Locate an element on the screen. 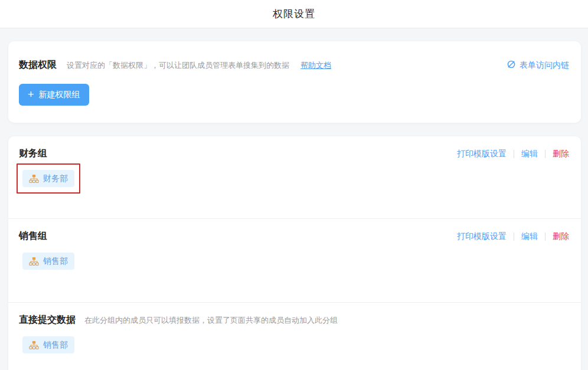 Image resolution: width=588 pixels, height=370 pixels. group-description: 在此分组内的成员只可以填报数据，设置了页面共享的成员自动加入此分组 is located at coordinates (211, 320).